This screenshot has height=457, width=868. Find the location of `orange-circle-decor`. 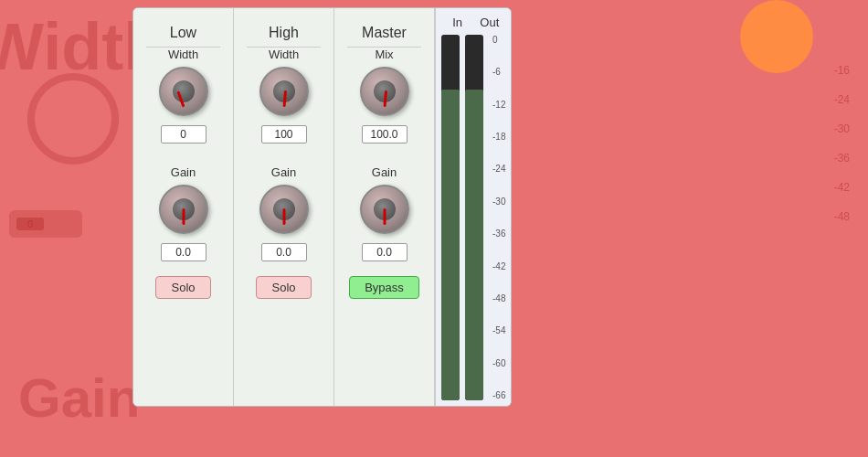

orange-circle-decor is located at coordinates (777, 37).